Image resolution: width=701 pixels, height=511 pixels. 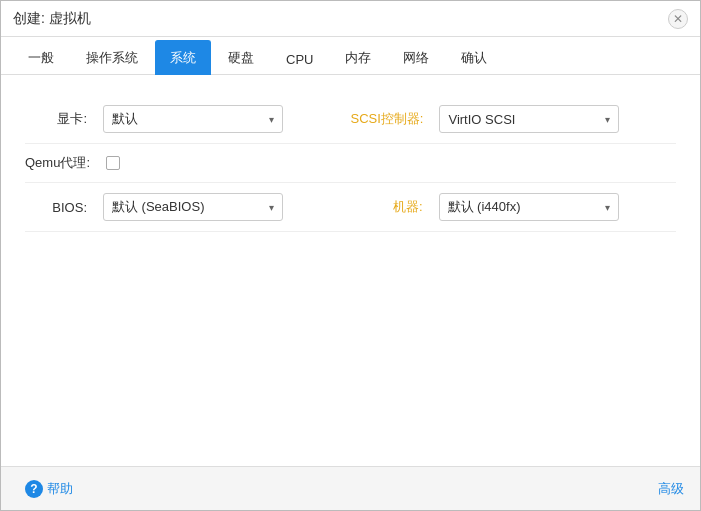 What do you see at coordinates (358, 58) in the screenshot?
I see `tab-memory: 内存` at bounding box center [358, 58].